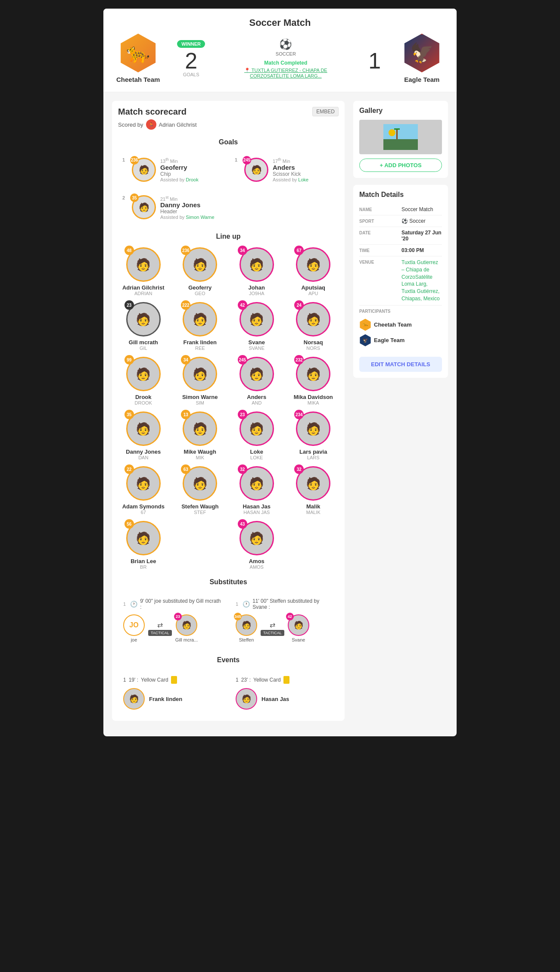  Describe the element at coordinates (125, 680) in the screenshot. I see `event-team-num: 1` at that location.